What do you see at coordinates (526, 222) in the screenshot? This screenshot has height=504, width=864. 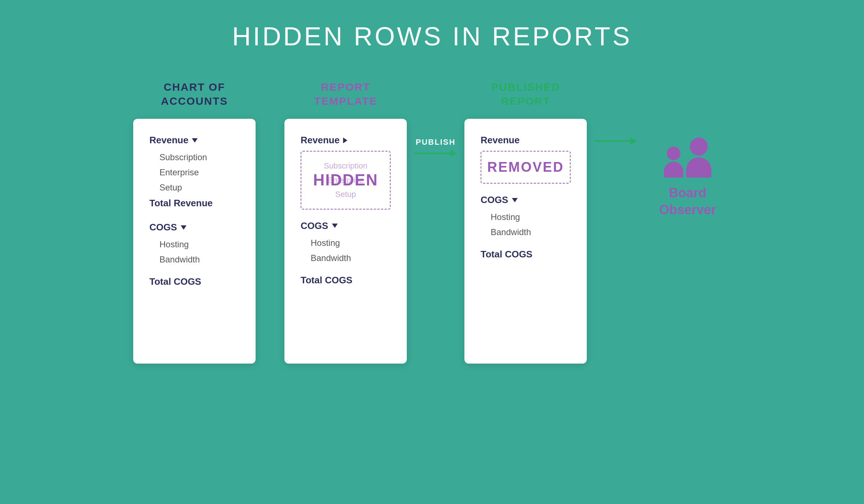 I see `published-report-column: PUBLISHEDREPORT Revenue REMOVED COGS Hos…` at bounding box center [526, 222].